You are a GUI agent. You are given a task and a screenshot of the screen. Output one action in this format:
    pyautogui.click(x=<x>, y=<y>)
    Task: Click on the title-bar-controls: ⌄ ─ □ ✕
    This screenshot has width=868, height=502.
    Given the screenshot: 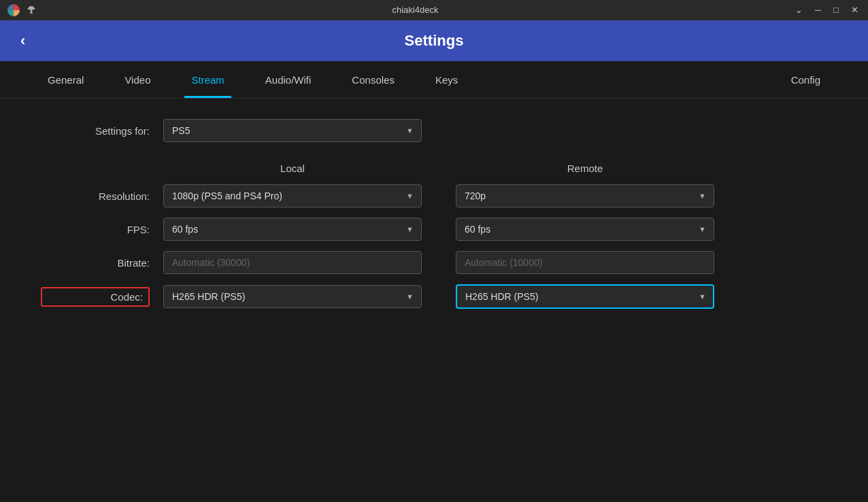 What is the action you would take?
    pyautogui.click(x=827, y=10)
    